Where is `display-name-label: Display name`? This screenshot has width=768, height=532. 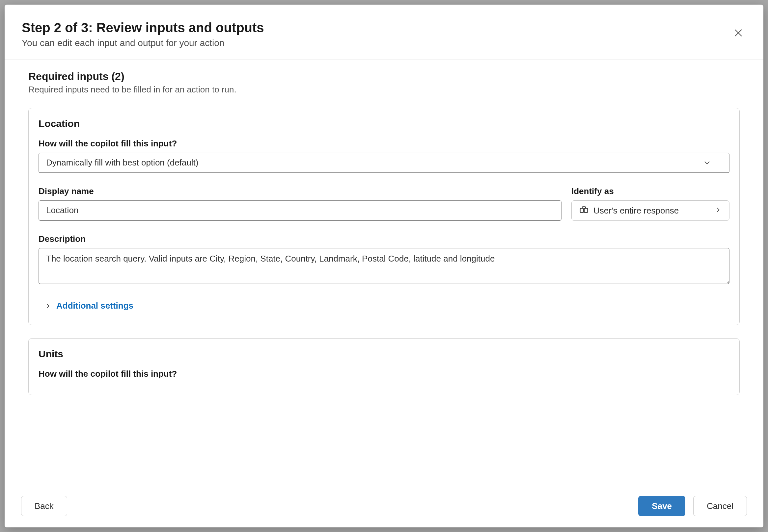
display-name-label: Display name is located at coordinates (300, 191).